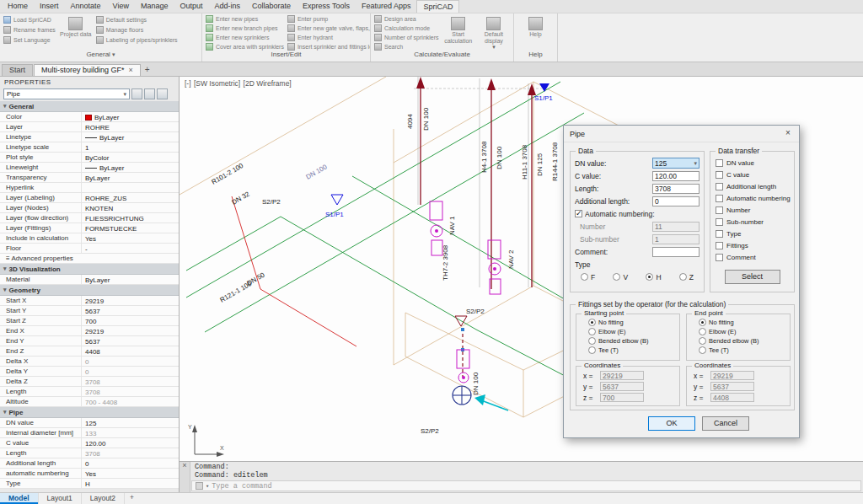 Image resolution: width=863 pixels, height=504 pixels. I want to click on starting-point-group: Starting point No fitting Elbow (E) Bend…, so click(628, 337).